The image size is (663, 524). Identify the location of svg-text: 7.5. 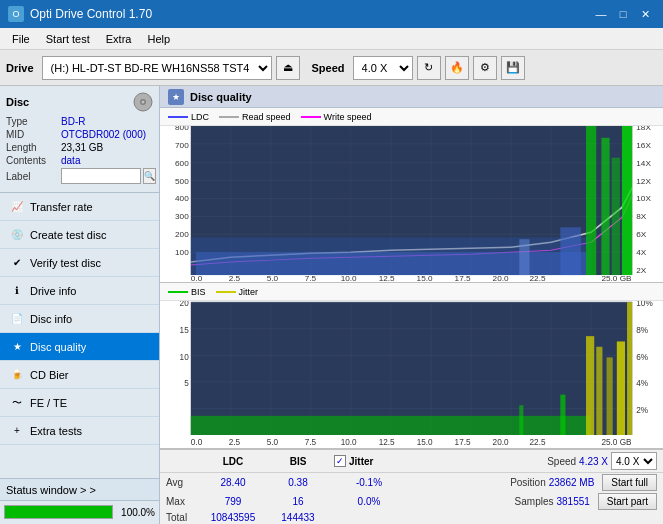
(311, 442).